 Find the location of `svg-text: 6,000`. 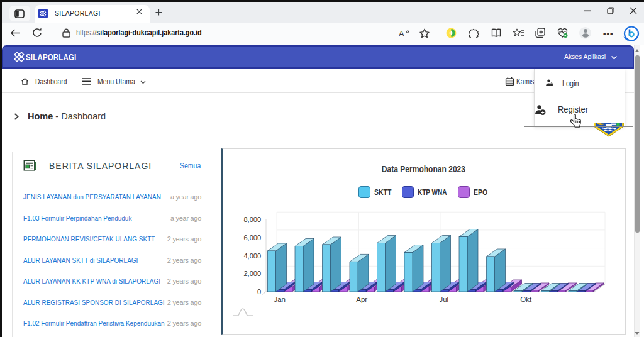

svg-text: 6,000 is located at coordinates (252, 238).